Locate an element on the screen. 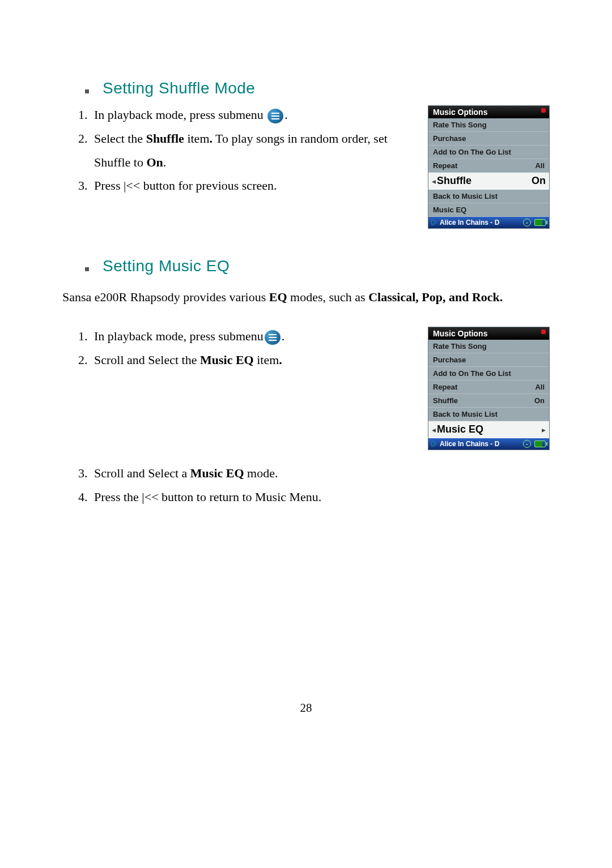 This screenshot has height=868, width=612. step-item: Scroll and Select a Music EQ mode. is located at coordinates (320, 473).